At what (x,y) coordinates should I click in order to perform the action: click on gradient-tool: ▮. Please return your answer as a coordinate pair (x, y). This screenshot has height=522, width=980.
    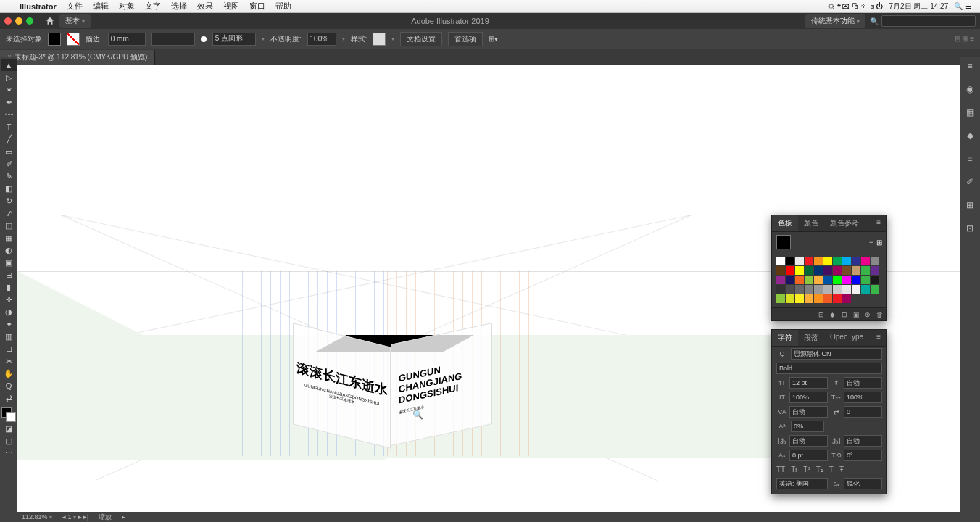
    Looking at the image, I should click on (9, 287).